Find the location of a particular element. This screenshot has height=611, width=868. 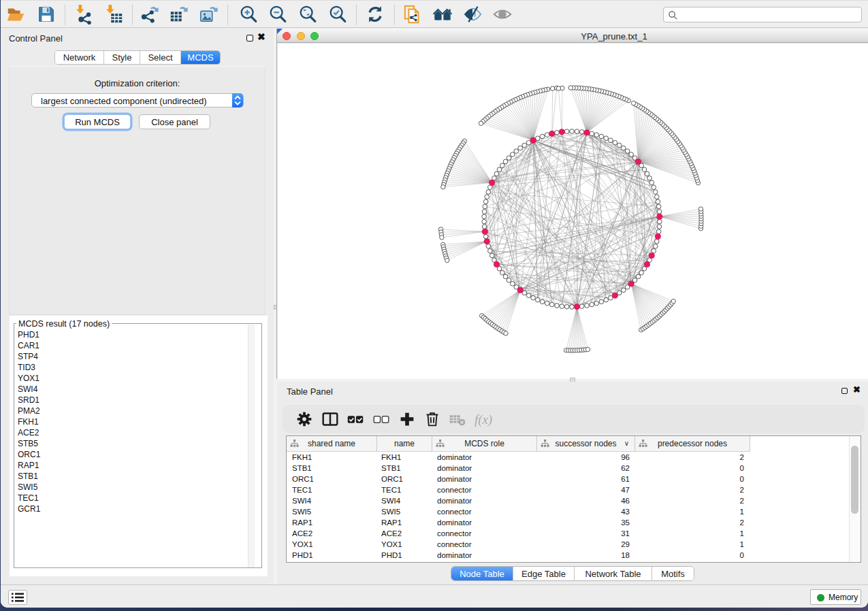

column-header-predecessor-nodes: predecessor nodes is located at coordinates (693, 444).